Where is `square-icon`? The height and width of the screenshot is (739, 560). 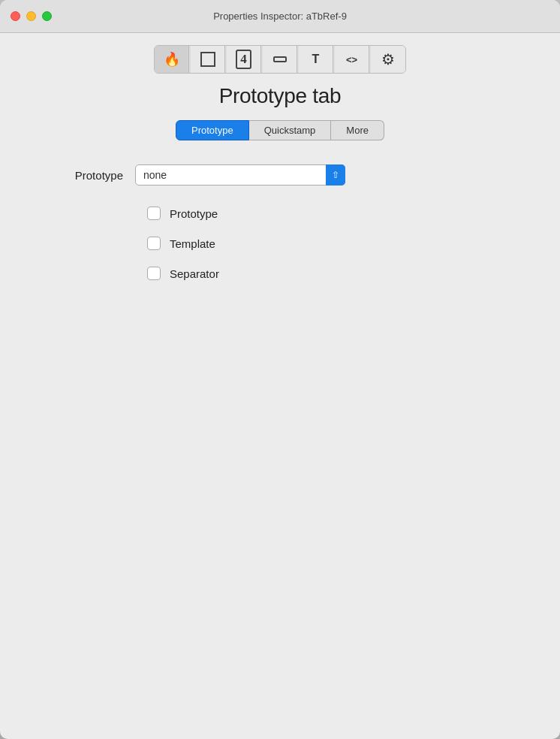 square-icon is located at coordinates (208, 59).